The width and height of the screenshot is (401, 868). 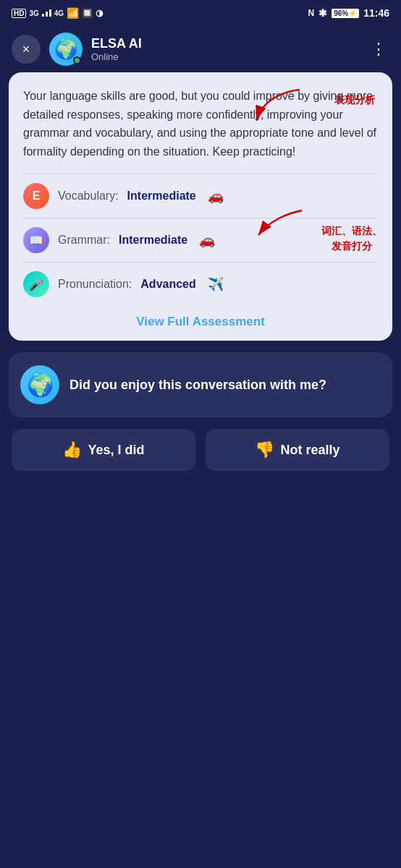 What do you see at coordinates (84, 240) in the screenshot?
I see `grammar-label: Grammar:` at bounding box center [84, 240].